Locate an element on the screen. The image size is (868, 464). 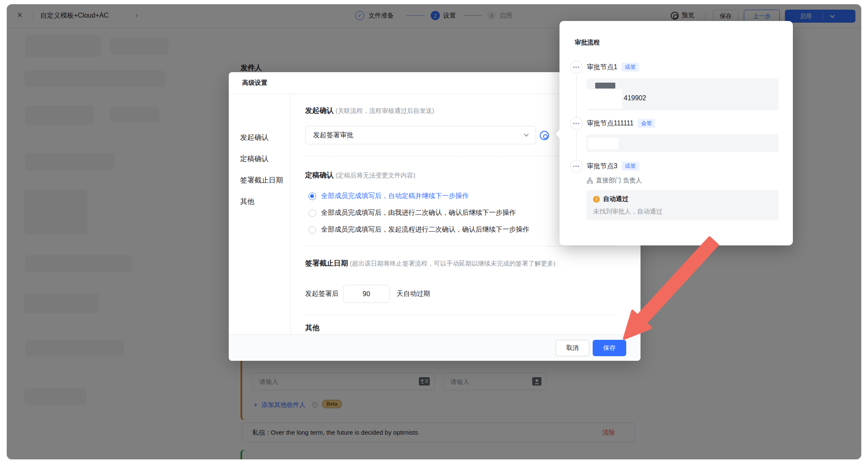
deadline-prefix-label: 发起签署后 is located at coordinates (322, 294).